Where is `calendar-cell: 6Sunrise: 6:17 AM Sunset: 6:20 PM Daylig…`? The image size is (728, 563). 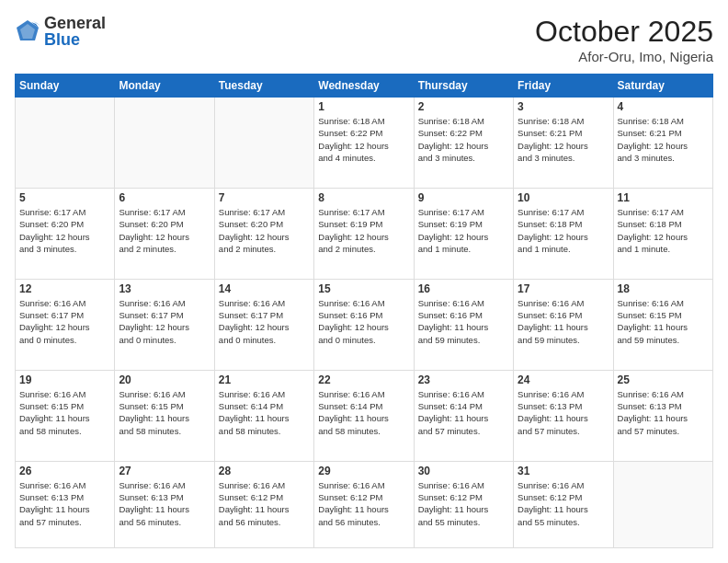
calendar-cell: 6Sunrise: 6:17 AM Sunset: 6:20 PM Daylig… is located at coordinates (165, 234).